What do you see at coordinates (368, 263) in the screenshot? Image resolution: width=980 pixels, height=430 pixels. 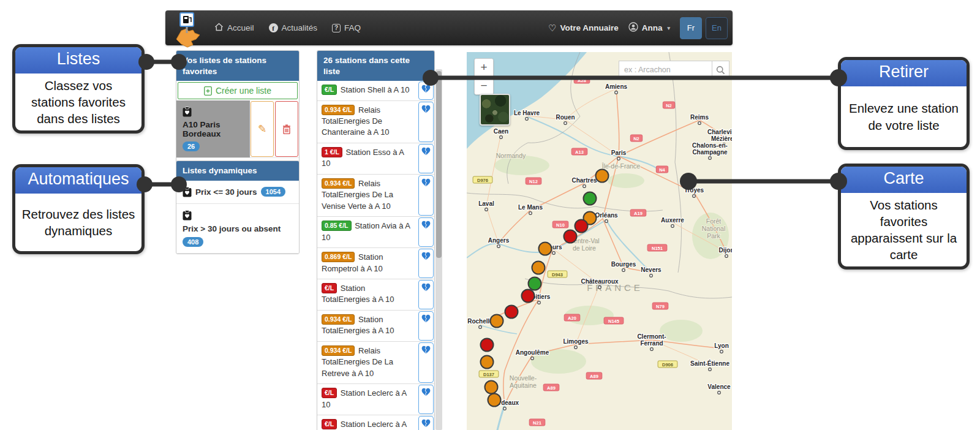 I see `station-name-cell: 0.869 €/L Station Rompetrol à A 10` at bounding box center [368, 263].